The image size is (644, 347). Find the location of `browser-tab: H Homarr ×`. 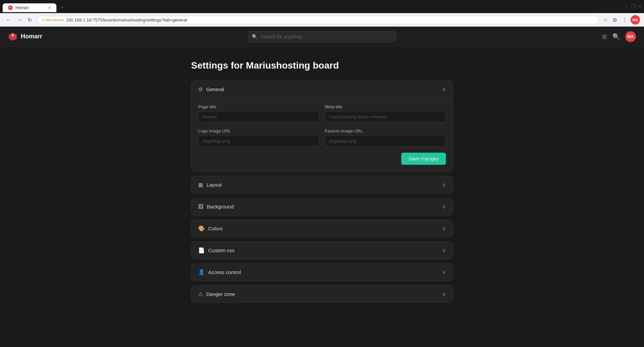

browser-tab: H Homarr × is located at coordinates (30, 8).